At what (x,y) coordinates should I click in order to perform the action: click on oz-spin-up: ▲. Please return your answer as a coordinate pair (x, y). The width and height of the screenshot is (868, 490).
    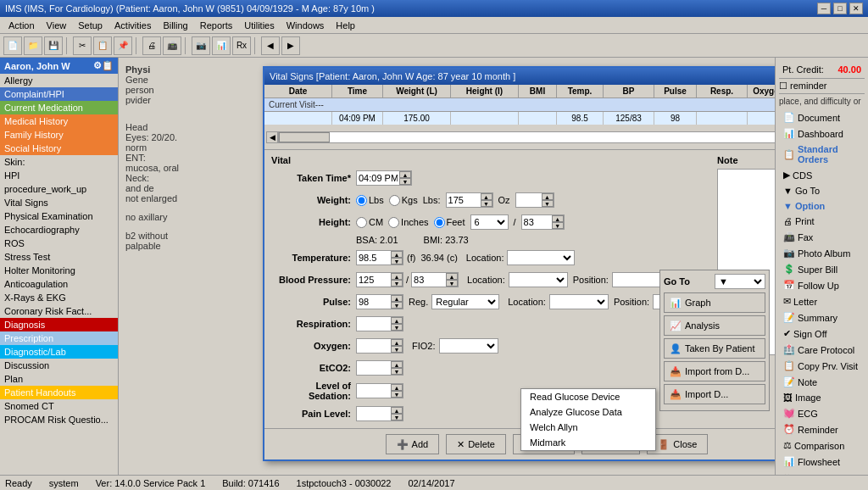
    Looking at the image, I should click on (548, 197).